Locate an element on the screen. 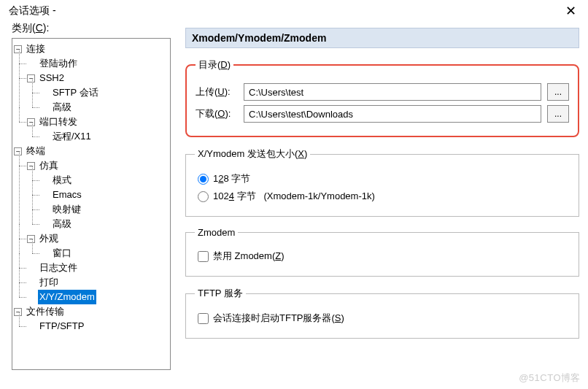 This screenshot has height=389, width=588. zmodem-legend: Zmodem is located at coordinates (216, 232).